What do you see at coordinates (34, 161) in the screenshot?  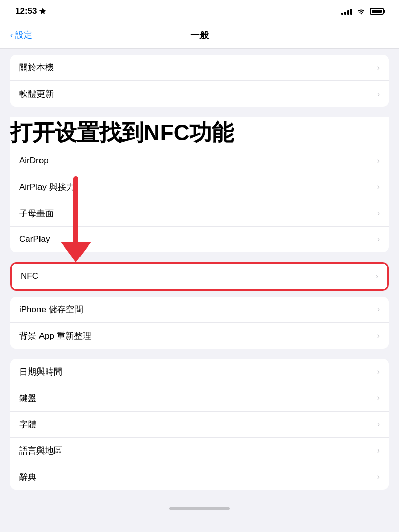 I see `airdrop-label: AirDrop` at bounding box center [34, 161].